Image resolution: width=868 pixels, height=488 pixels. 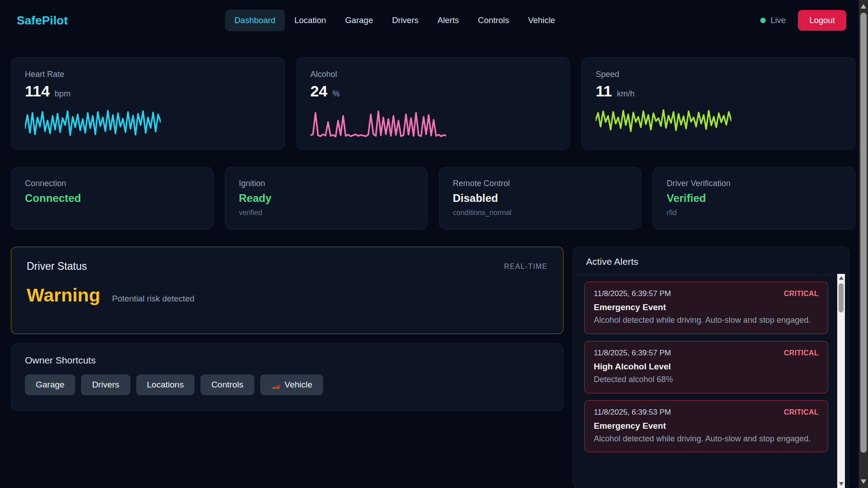 What do you see at coordinates (763, 20) in the screenshot?
I see `live-status-dot-icon` at bounding box center [763, 20].